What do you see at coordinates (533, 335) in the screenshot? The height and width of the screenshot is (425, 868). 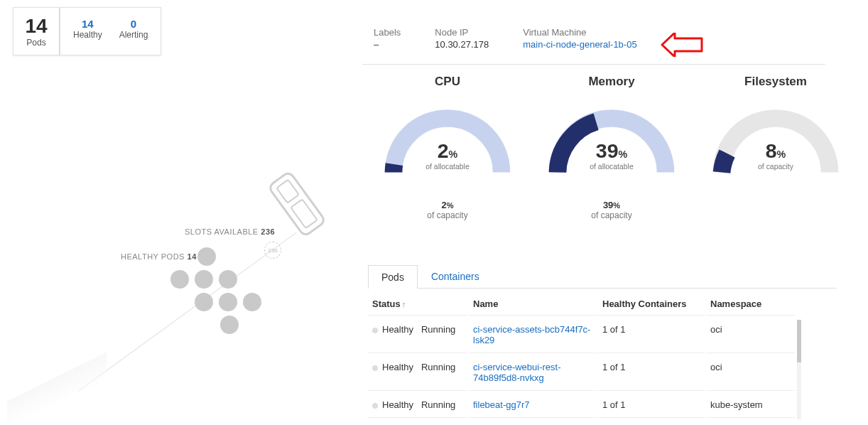 I see `cell-name: ci-service-assets-bcb744f7c-lsk29` at bounding box center [533, 335].